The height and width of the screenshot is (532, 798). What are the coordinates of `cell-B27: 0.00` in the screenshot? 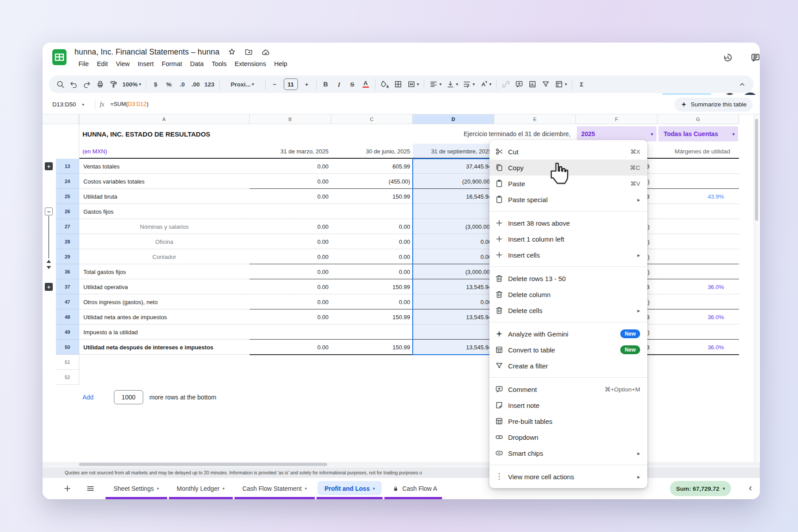 It's located at (290, 227).